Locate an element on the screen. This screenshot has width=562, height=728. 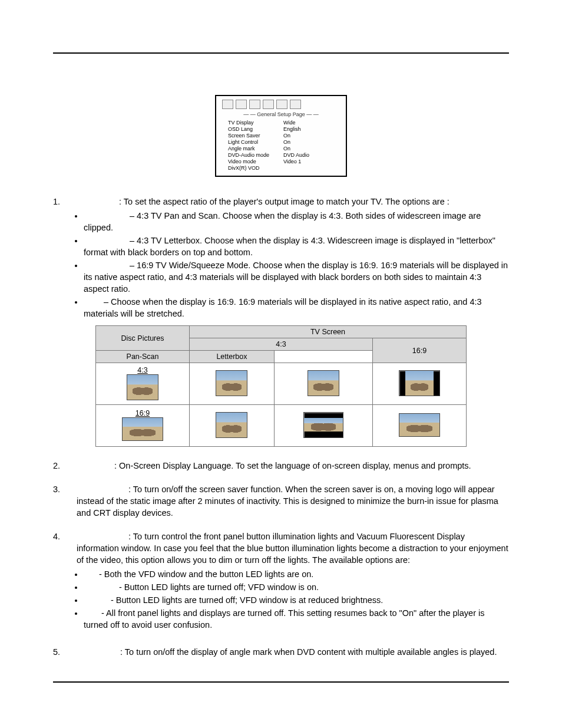
cell-169-ps is located at coordinates (232, 426).